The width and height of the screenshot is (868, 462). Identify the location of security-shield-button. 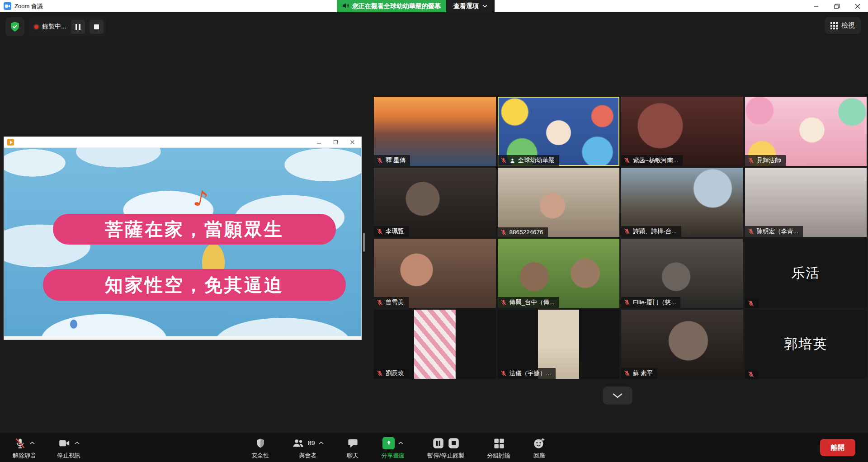
(15, 27).